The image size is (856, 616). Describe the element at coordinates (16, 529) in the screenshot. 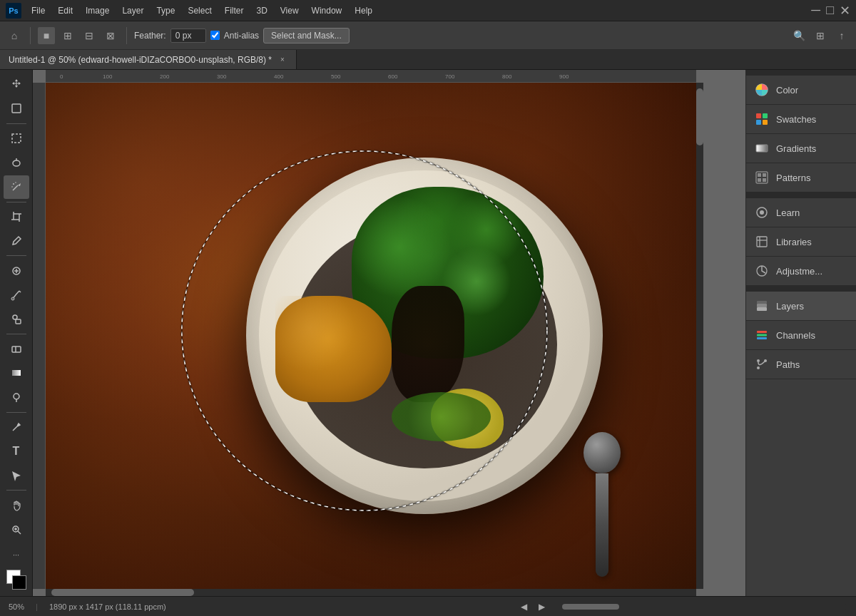

I see `zoom-button` at that location.